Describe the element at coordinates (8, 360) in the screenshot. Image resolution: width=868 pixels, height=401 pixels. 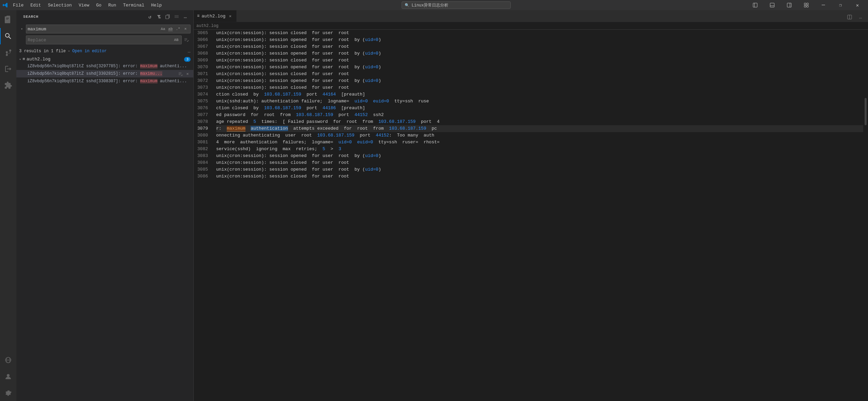
I see `activity-item-remote-explorer` at that location.